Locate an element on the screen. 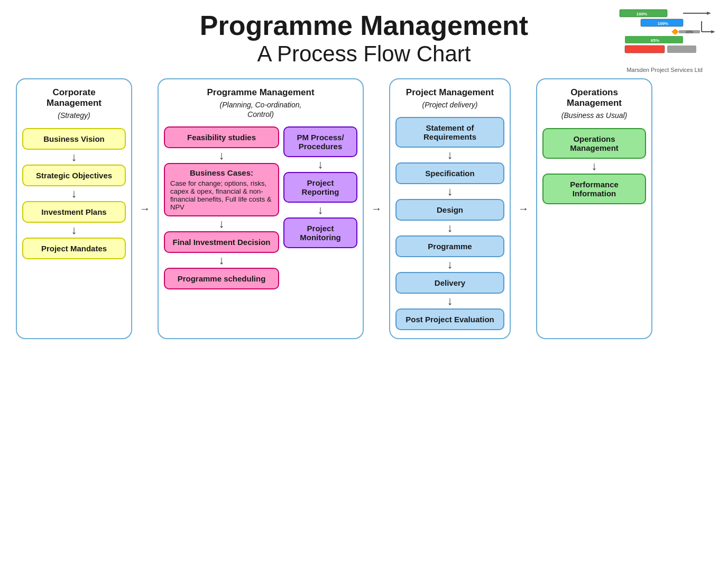  sub-title: A Process Flow Chart is located at coordinates (364, 54).